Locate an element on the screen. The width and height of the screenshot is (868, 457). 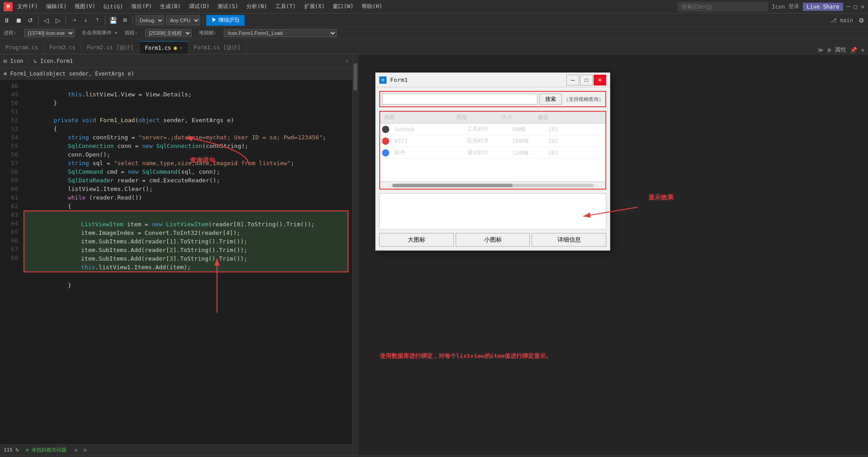
menu-test: 测试(S) is located at coordinates (228, 6).